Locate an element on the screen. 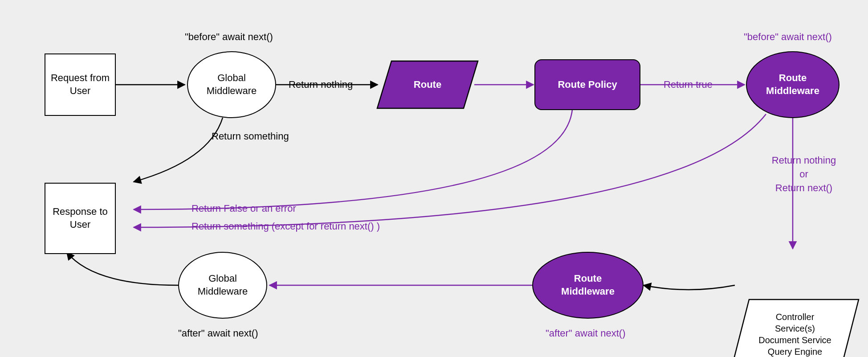 The width and height of the screenshot is (868, 357). node-global-mw-top-label: GlobalMiddleware is located at coordinates (232, 85).